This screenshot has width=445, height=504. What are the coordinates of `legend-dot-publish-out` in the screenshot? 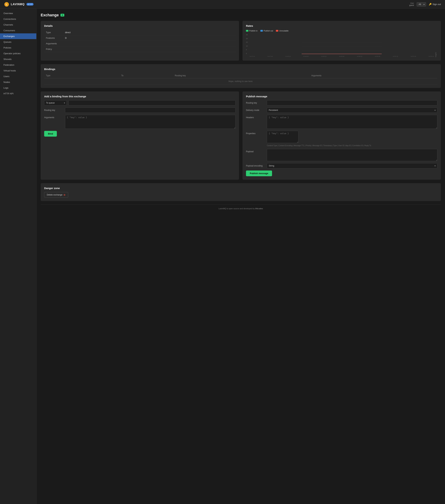 It's located at (261, 31).